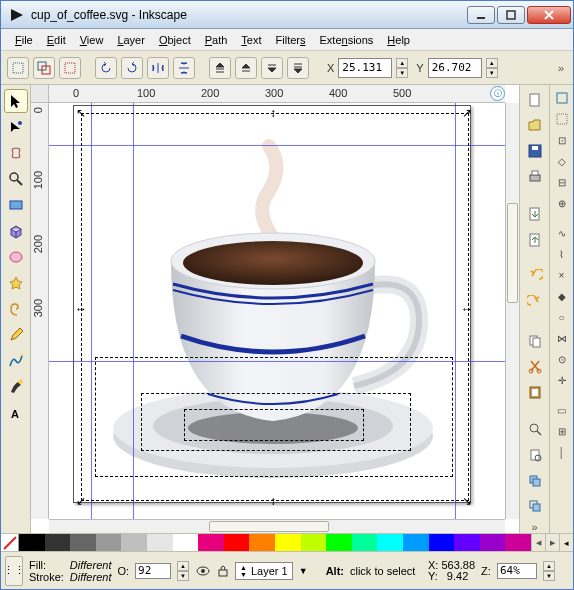  What do you see at coordinates (16, 101) in the screenshot?
I see `tool-selector` at bounding box center [16, 101].